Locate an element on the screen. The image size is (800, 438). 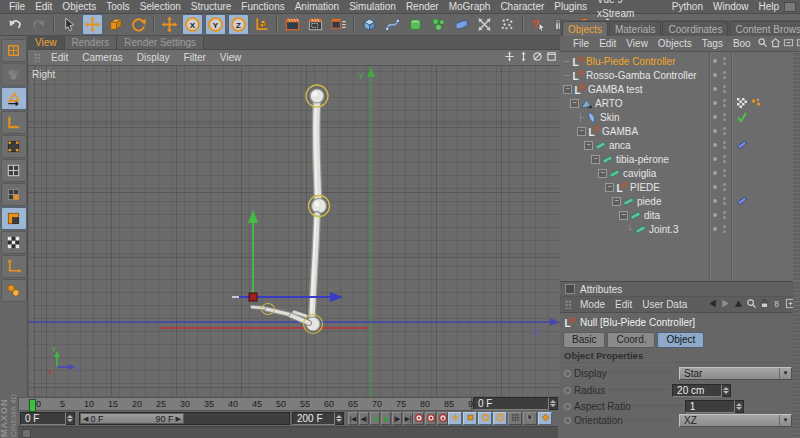
spinner is located at coordinates (726, 390).